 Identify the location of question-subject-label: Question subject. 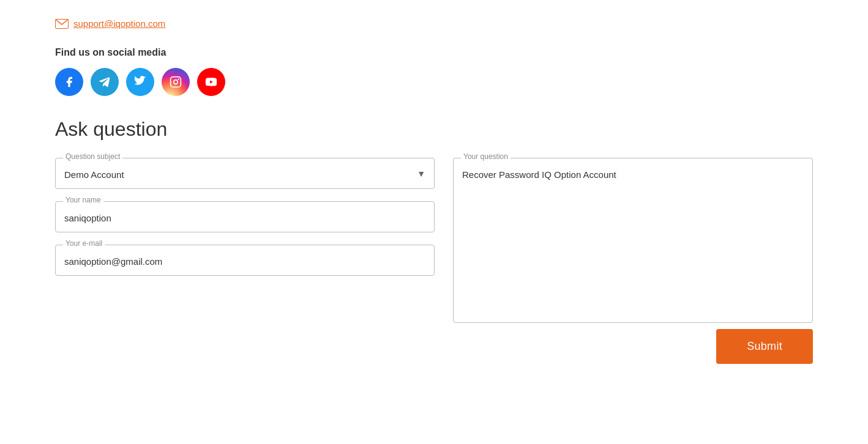
(93, 157).